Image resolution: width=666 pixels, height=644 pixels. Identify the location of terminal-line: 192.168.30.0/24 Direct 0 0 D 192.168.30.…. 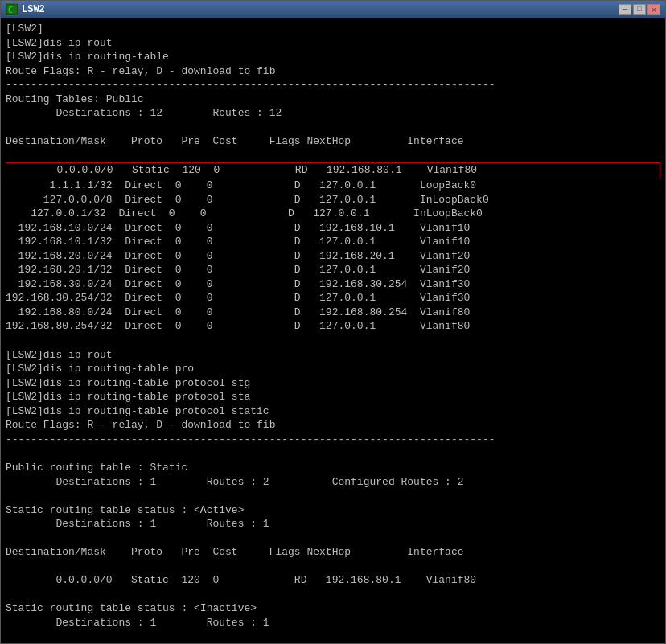
(333, 285).